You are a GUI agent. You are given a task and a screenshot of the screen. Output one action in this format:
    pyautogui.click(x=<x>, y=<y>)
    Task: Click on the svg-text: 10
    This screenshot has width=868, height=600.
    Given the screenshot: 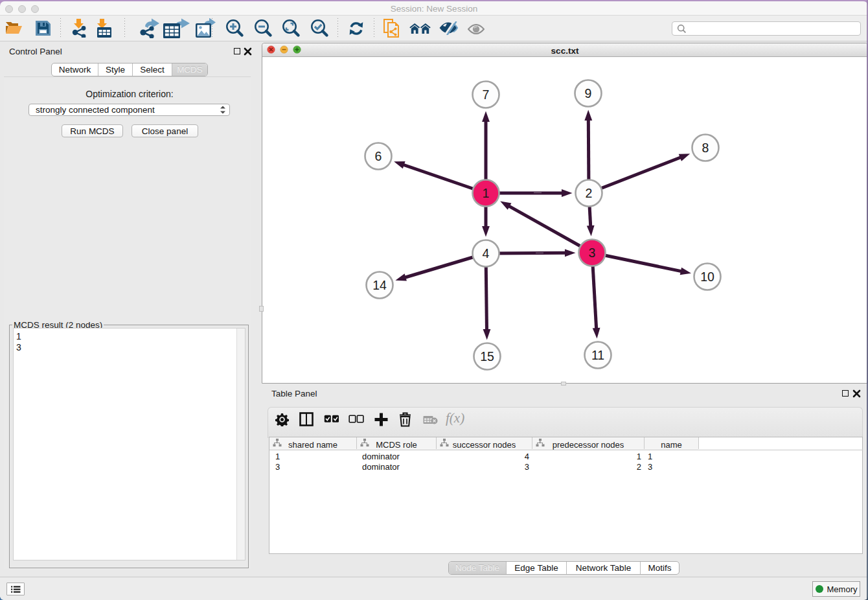 What is the action you would take?
    pyautogui.click(x=707, y=277)
    